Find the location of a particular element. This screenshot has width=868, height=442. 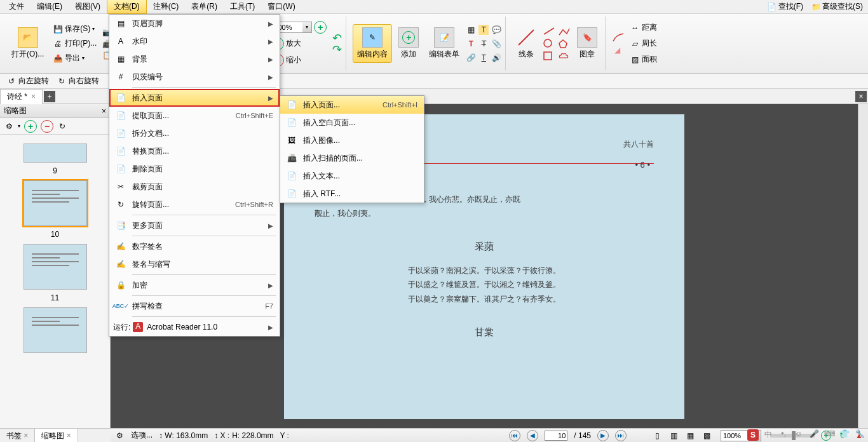

thumb-rotate-icon: ↻ is located at coordinates (62, 126).